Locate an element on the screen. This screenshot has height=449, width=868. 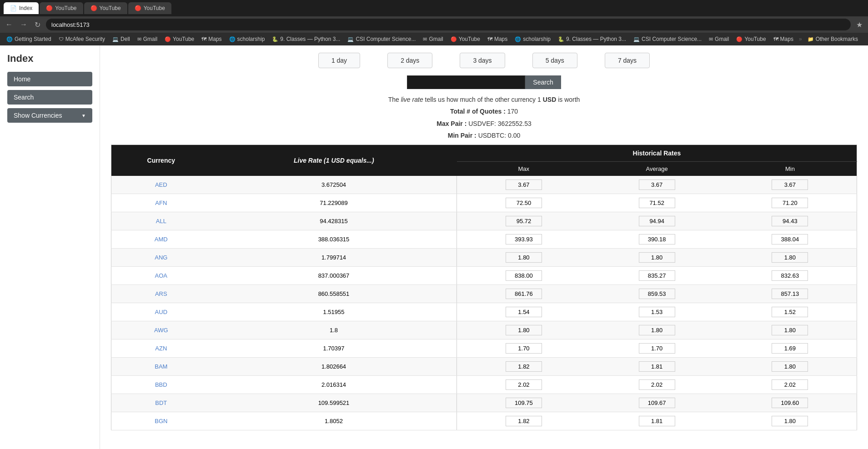
bm-gmail-1: ✉ Gmail is located at coordinates (147, 39).